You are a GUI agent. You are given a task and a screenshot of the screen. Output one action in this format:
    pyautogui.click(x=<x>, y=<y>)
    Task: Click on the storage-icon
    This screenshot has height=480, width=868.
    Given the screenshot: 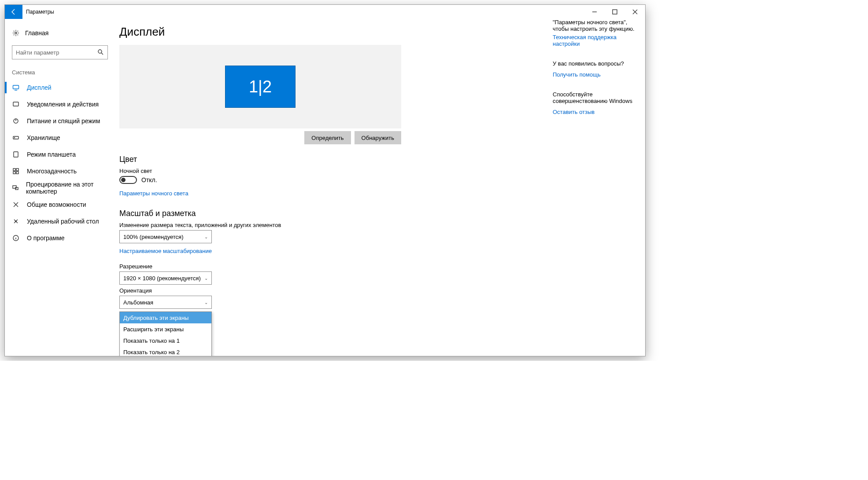 What is the action you would take?
    pyautogui.click(x=16, y=138)
    